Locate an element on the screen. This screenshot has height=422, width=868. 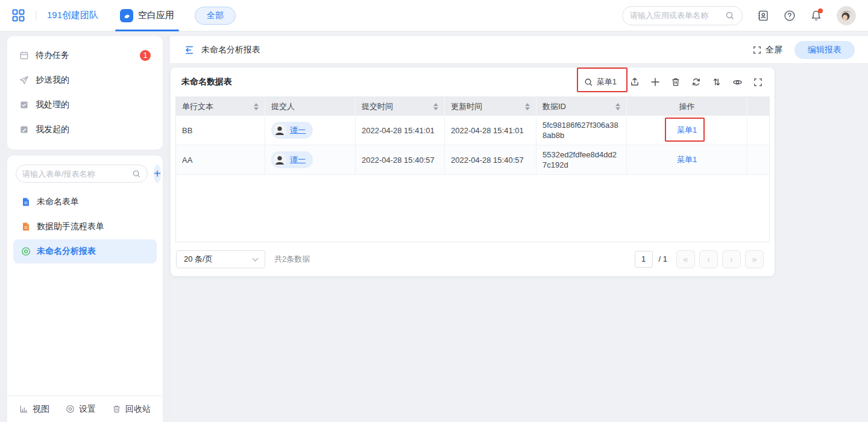
filter-all-pill: 全部 is located at coordinates (215, 16).